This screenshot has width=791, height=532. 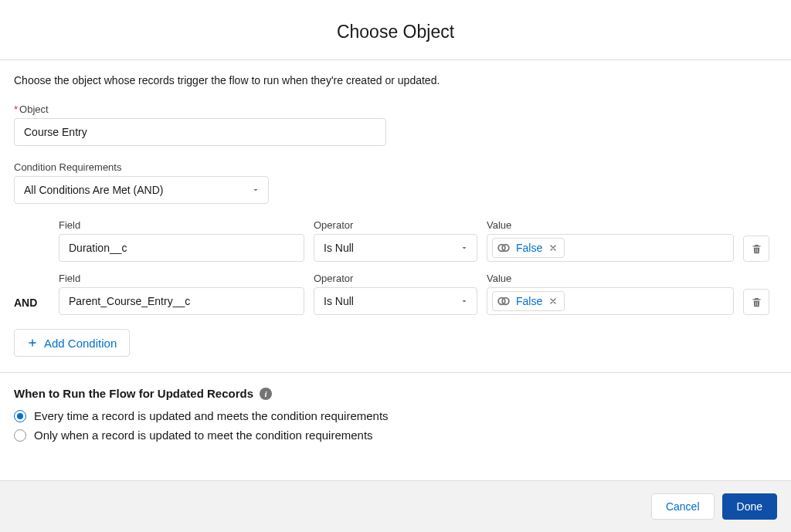 I want to click on info-icon: i, so click(x=266, y=394).